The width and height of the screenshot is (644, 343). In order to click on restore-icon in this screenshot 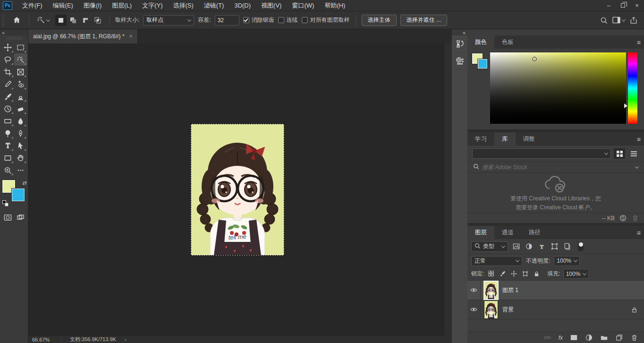, I will do `click(623, 6)`.